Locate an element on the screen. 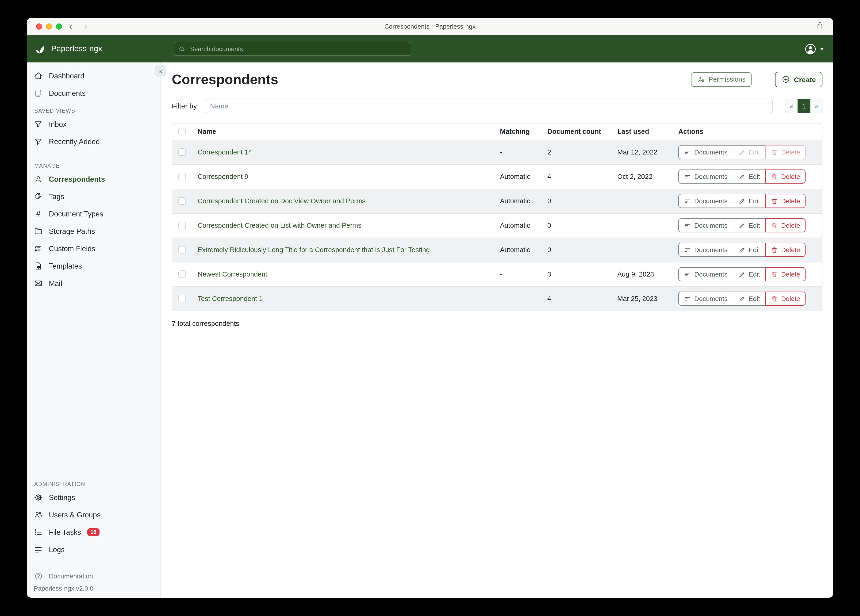 Image resolution: width=860 pixels, height=616 pixels. search-input is located at coordinates (298, 49).